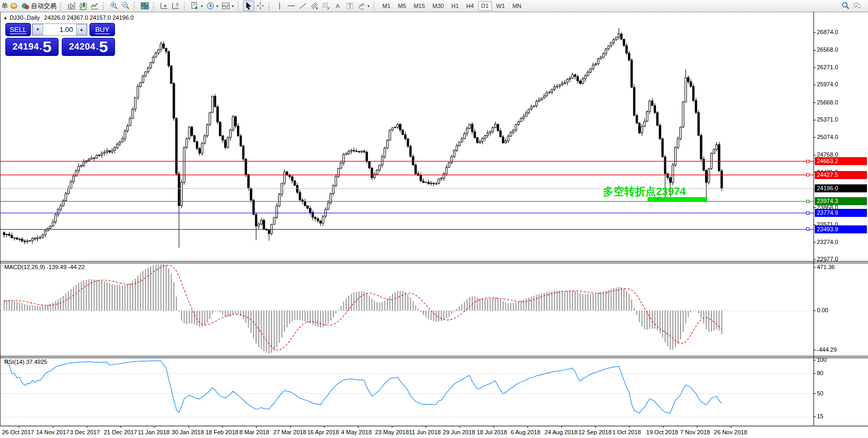  Describe the element at coordinates (32, 47) in the screenshot. I see `sell-price-button: 24194 . 5` at that location.